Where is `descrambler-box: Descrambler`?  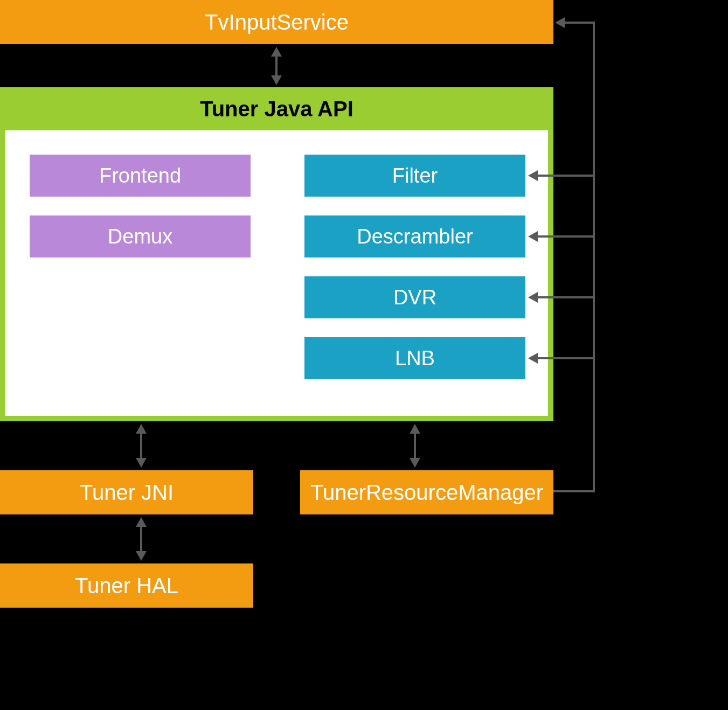 descrambler-box: Descrambler is located at coordinates (415, 236).